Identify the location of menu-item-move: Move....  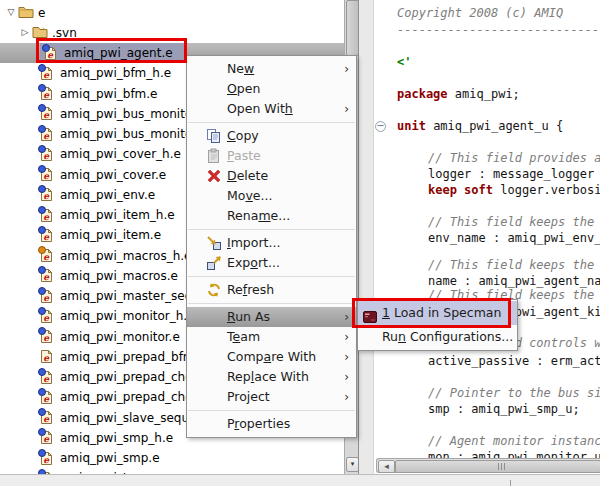
(272, 196).